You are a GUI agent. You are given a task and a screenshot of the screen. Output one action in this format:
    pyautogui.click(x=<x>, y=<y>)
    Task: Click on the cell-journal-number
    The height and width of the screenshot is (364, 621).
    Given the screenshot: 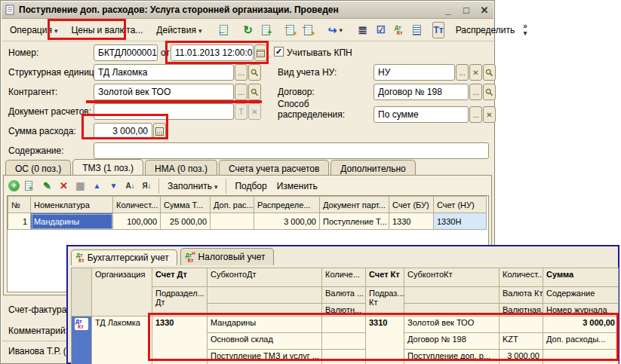 What is the action you would take?
    pyautogui.click(x=581, y=357)
    